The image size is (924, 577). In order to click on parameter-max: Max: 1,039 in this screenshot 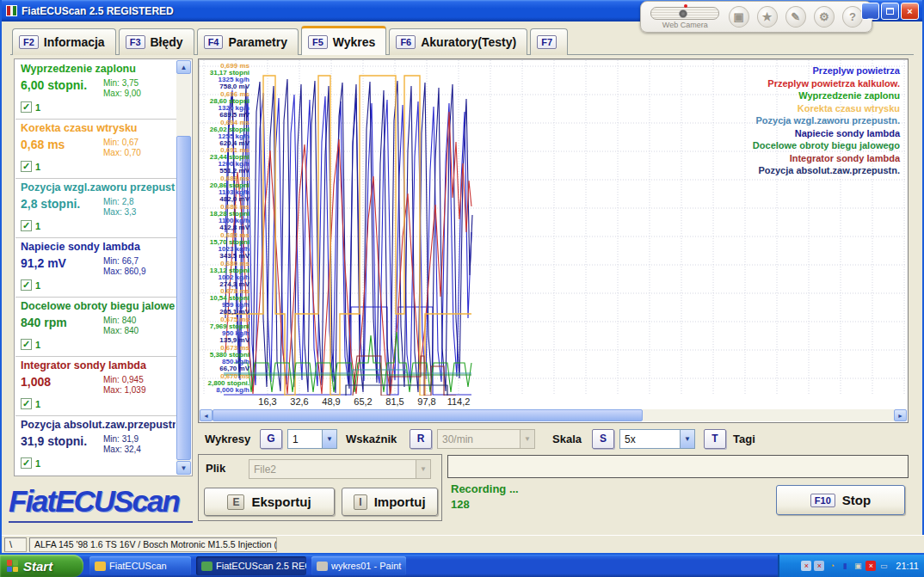, I will do `click(124, 390)`.